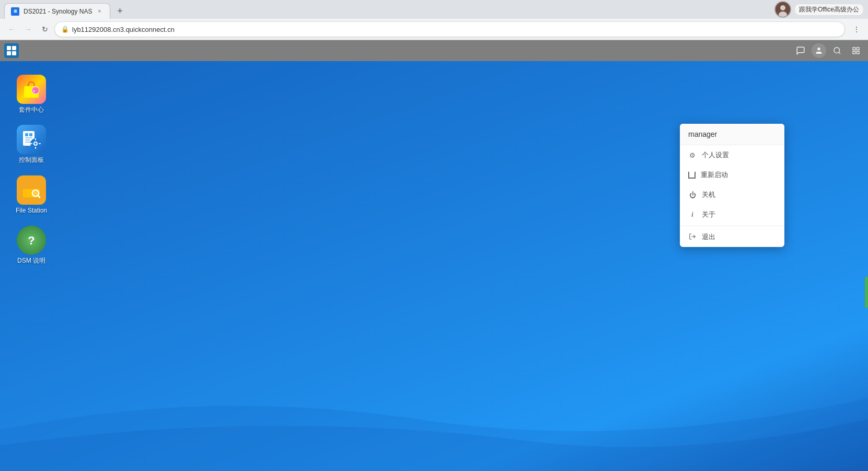 The image size is (868, 471). What do you see at coordinates (434, 29) in the screenshot?
I see `address-bar-row: ← → ↻ 🔒 lyb11292008.cn3.quickconnect.cn …` at bounding box center [434, 29].